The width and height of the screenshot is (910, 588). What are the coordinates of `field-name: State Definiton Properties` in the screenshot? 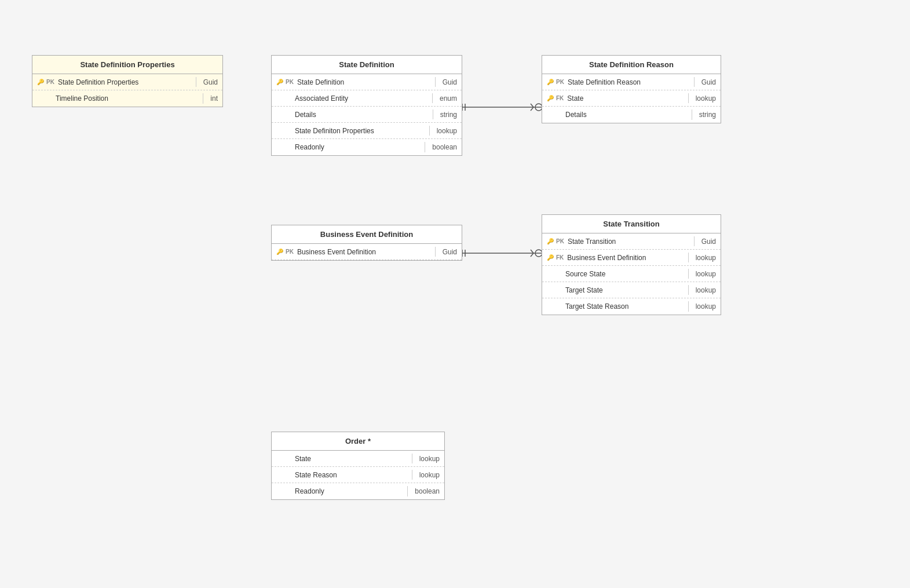 It's located at (361, 131).